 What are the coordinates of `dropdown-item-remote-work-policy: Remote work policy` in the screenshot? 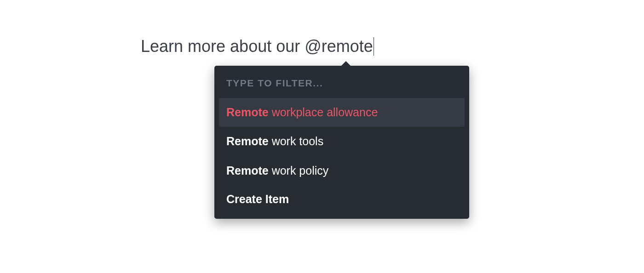 It's located at (342, 171).